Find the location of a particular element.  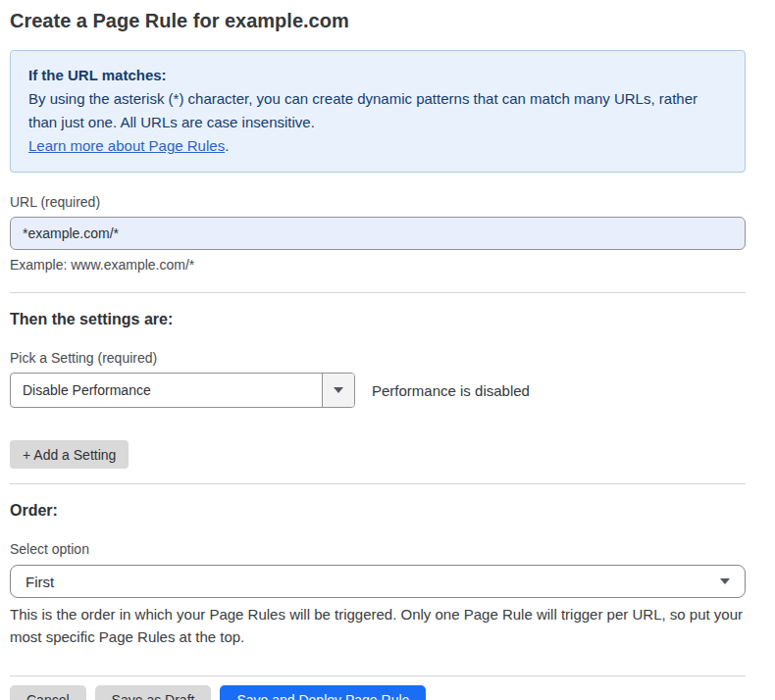

page-title: Create a Page Rule for example.com is located at coordinates (378, 22).